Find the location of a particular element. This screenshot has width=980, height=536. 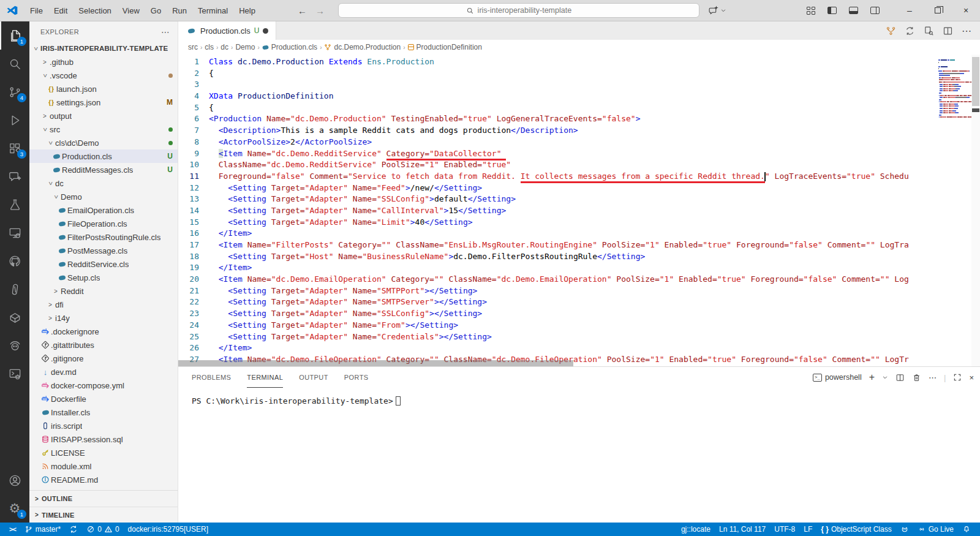

breadcrumb-demo: Demo is located at coordinates (245, 47).